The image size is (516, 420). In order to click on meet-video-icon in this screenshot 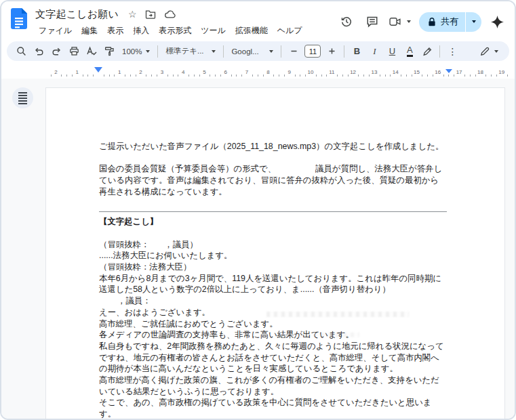, I will do `click(395, 22)`.